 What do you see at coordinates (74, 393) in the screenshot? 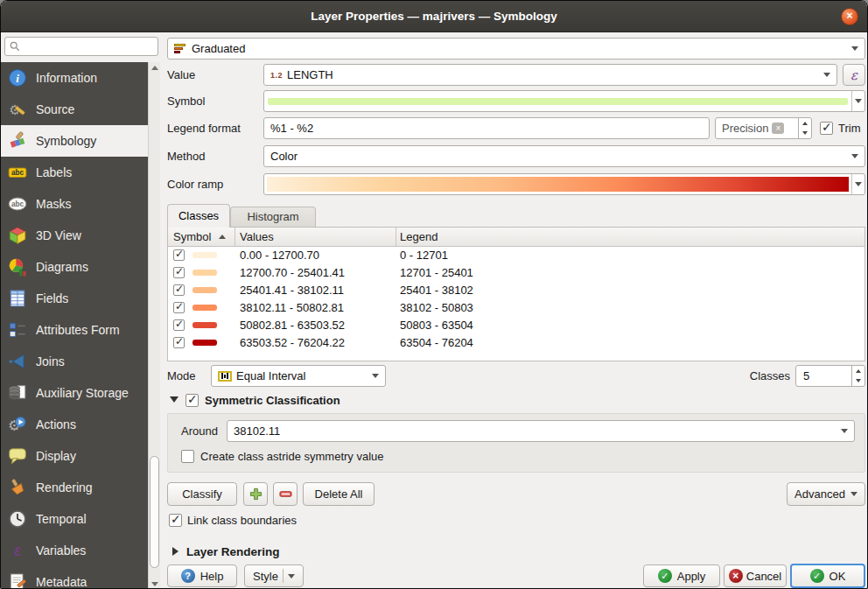
I see `sidebar-item-auxiliary-storage: Auxiliary Storage` at bounding box center [74, 393].